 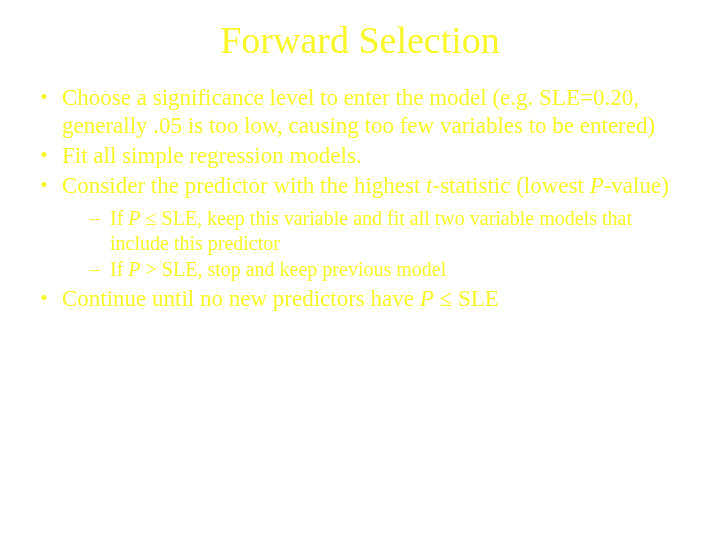 I want to click on bullet-text: -statistic (lowest, so click(x=510, y=186).